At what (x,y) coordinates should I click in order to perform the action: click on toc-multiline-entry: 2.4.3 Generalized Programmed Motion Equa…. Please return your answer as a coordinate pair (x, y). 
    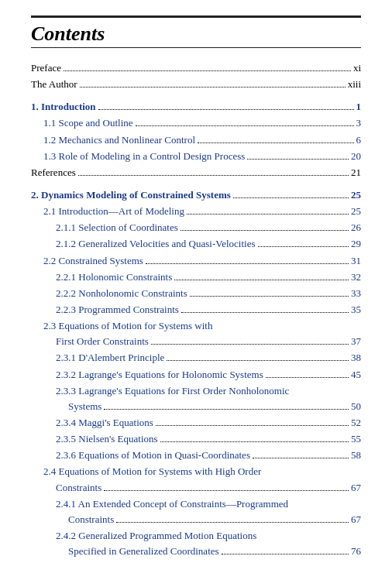
    Looking at the image, I should click on (196, 561).